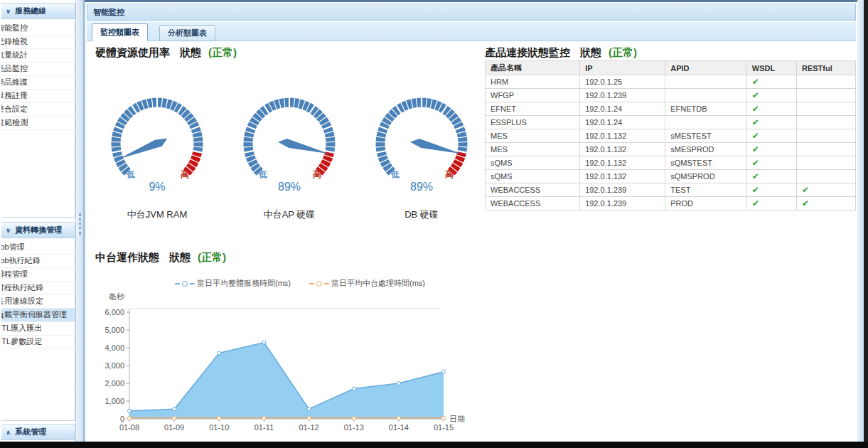 The height and width of the screenshot is (448, 868). I want to click on sidebar-splitter-handle, so click(80, 221).